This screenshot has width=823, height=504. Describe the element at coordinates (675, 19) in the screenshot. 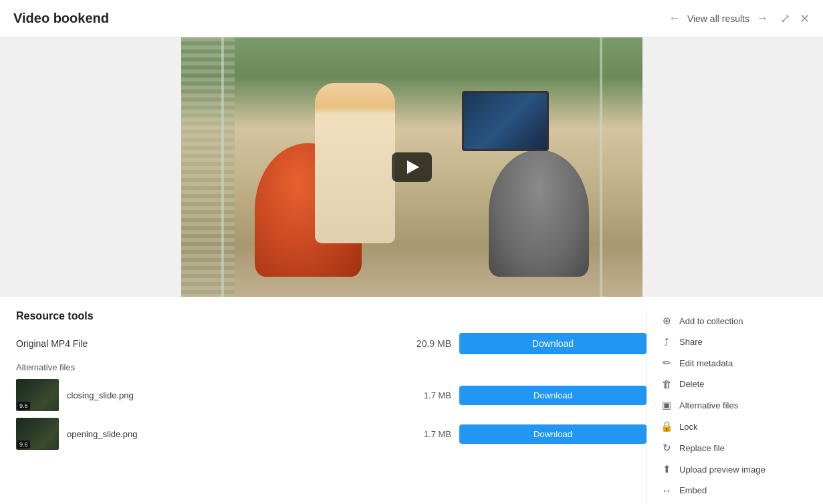

I see `prev-arrow: ←` at that location.